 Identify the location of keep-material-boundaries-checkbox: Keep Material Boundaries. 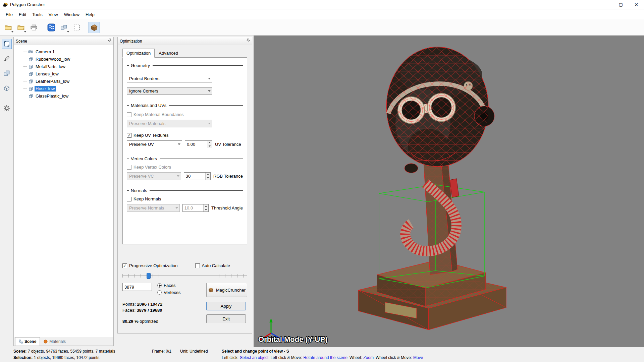
(185, 115).